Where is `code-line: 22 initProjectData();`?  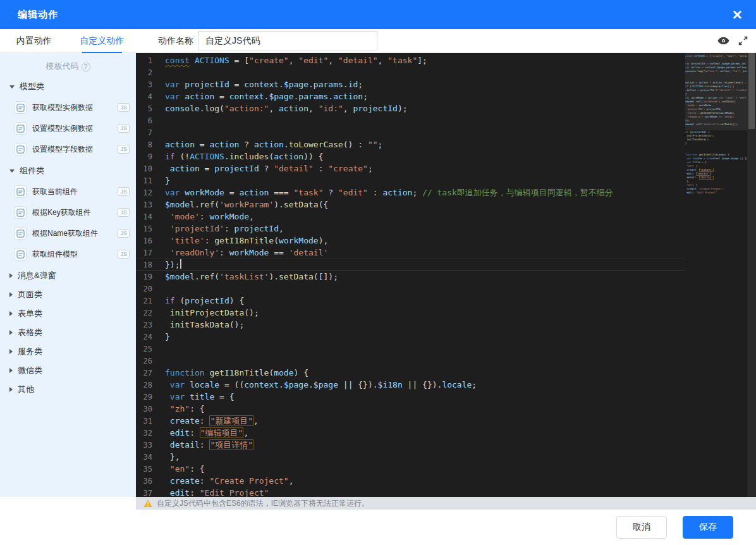 code-line: 22 initProjectData(); is located at coordinates (411, 312).